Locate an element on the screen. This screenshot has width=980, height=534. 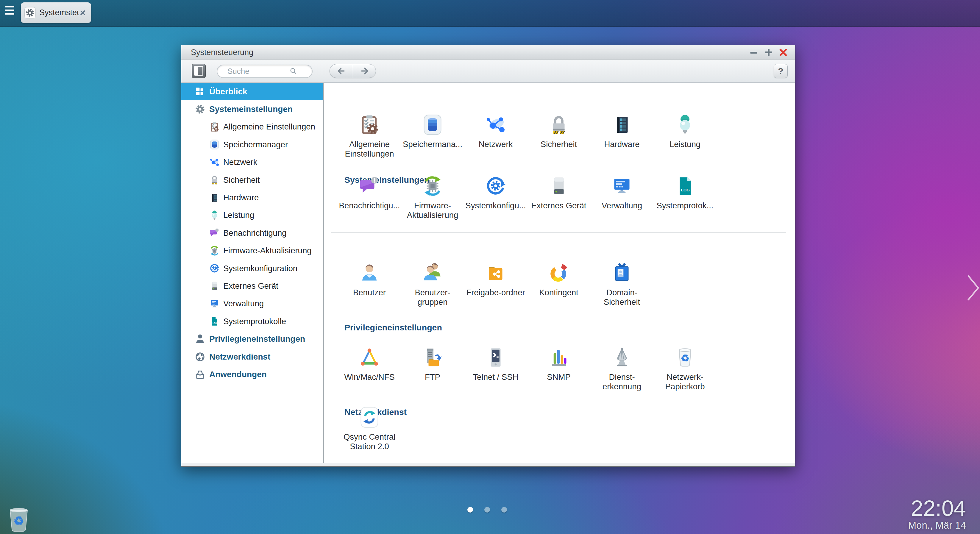
sidebar-item: Systemkonfiguration is located at coordinates (253, 269).